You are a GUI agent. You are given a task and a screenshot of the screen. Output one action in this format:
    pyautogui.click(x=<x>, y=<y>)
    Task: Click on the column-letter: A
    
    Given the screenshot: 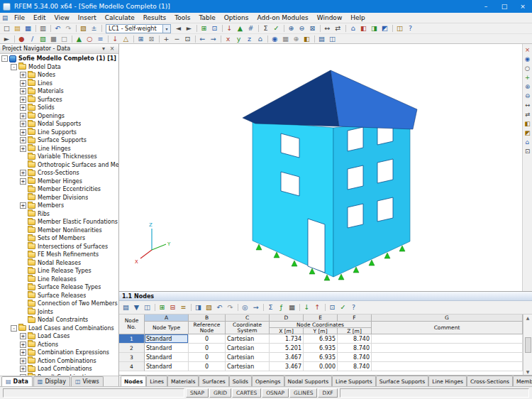 What is the action you would take?
    pyautogui.click(x=167, y=318)
    